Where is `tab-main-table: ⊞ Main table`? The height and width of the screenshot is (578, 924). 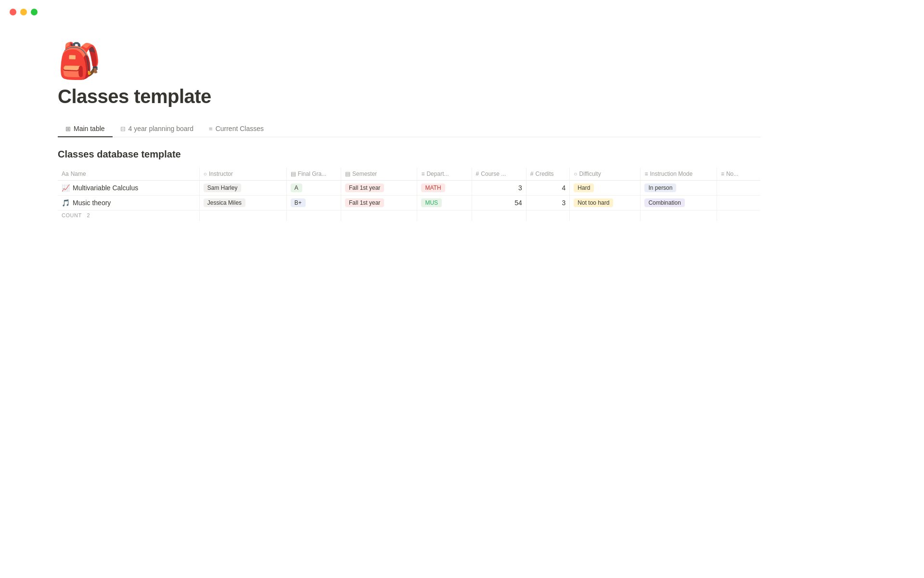
tab-main-table: ⊞ Main table is located at coordinates (85, 129).